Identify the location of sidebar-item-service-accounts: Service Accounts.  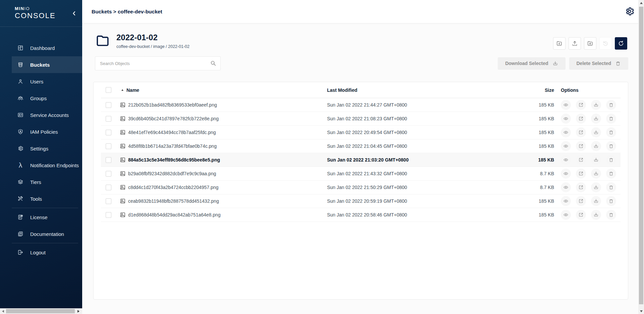
(47, 115).